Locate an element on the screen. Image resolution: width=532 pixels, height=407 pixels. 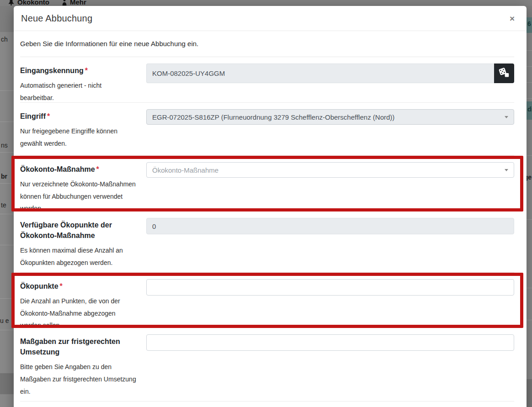
modal-intro-text: Geben Sie die Informationen für eine neu… is located at coordinates (267, 44).